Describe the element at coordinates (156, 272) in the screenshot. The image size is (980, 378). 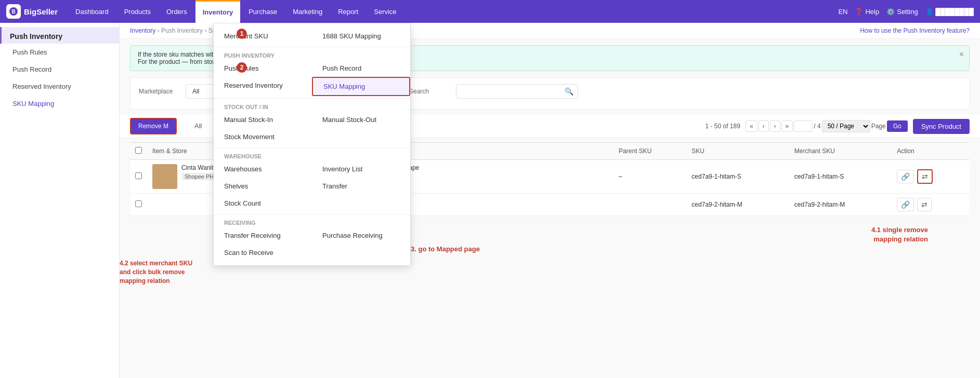
I see `annotation-42: 4.2 select merchant SKUand click bulk re…` at that location.